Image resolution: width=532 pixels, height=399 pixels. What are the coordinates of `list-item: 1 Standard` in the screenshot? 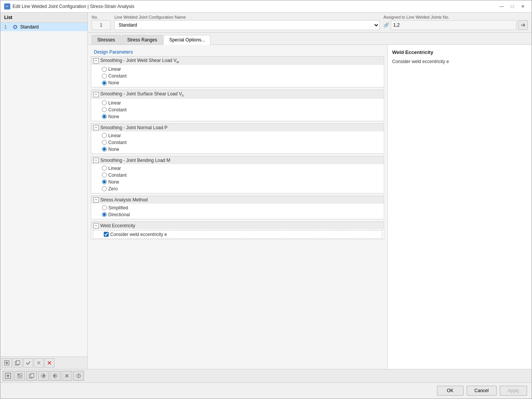 It's located at (44, 27).